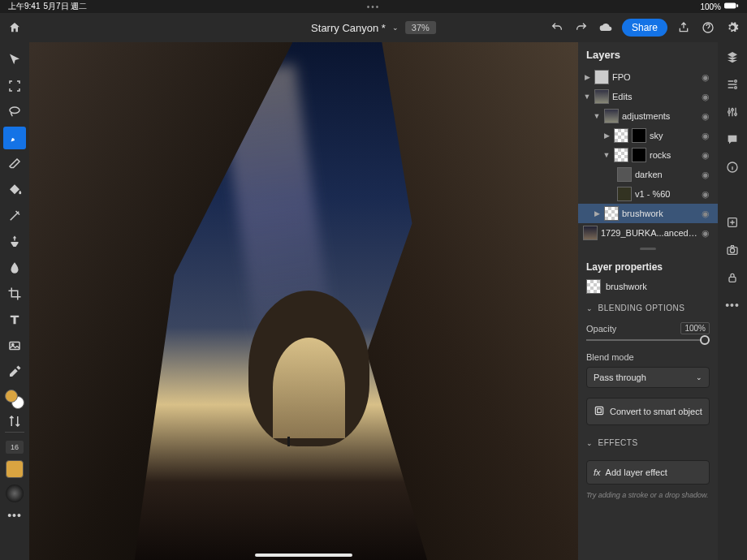  I want to click on camera-icon, so click(732, 250).